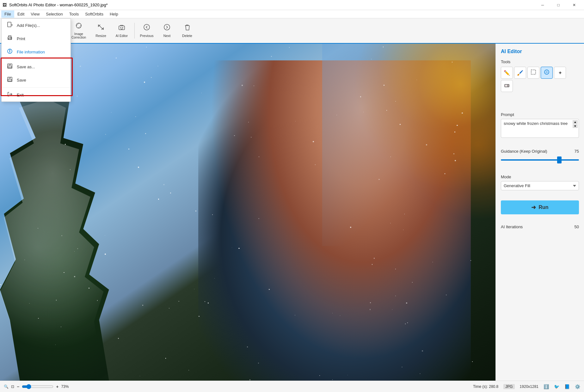 The height and width of the screenshot is (392, 584). Describe the element at coordinates (101, 31) in the screenshot. I see `toolbar-resize-button: Resize` at that location.